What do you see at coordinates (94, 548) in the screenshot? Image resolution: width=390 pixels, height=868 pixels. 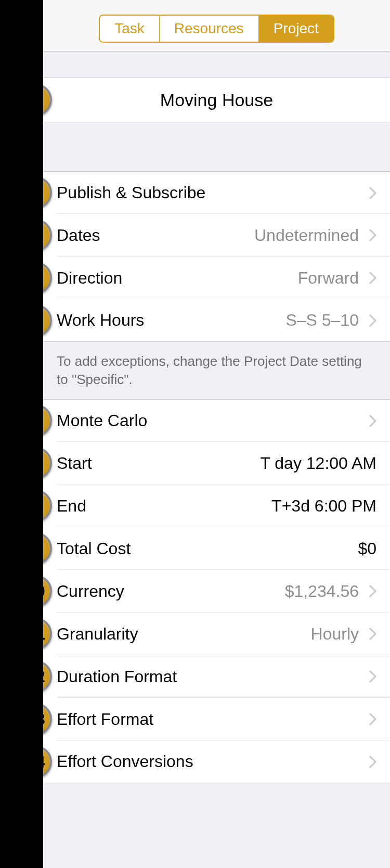 I see `row-label: Total Cost` at bounding box center [94, 548].